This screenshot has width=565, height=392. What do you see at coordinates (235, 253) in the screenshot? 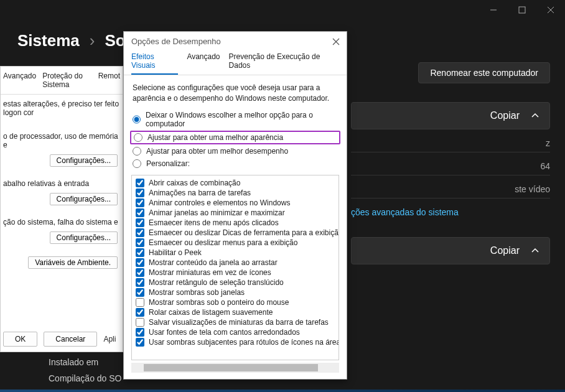
I see `effect-checkbox-item: Habilitar o Peek` at bounding box center [235, 253].